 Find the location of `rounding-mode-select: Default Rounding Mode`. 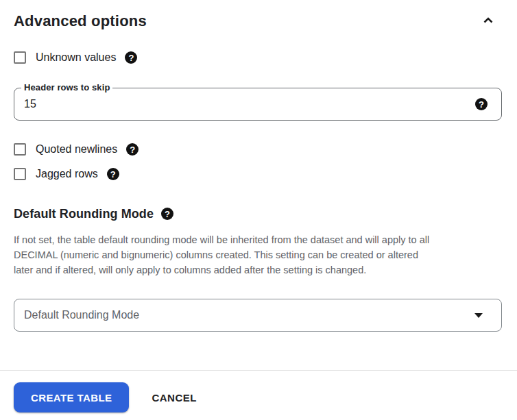

rounding-mode-select: Default Rounding Mode is located at coordinates (258, 315).